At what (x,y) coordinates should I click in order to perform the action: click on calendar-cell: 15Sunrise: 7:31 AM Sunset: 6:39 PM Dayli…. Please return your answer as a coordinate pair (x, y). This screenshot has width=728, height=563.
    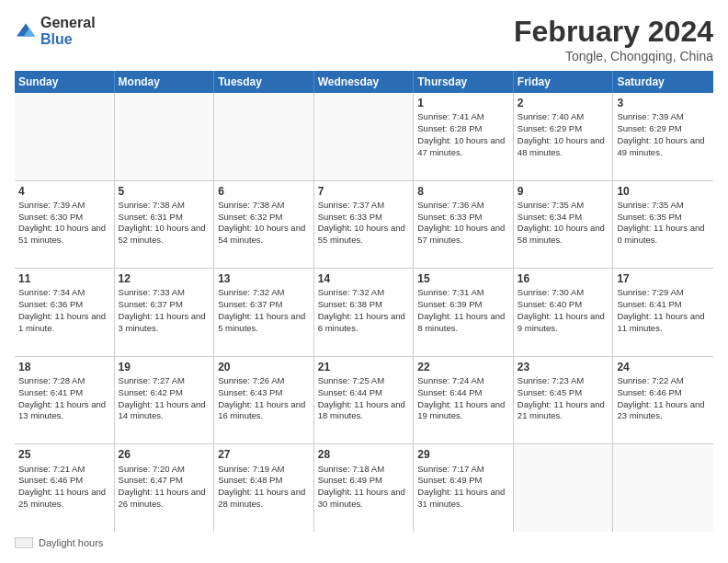
    Looking at the image, I should click on (463, 313).